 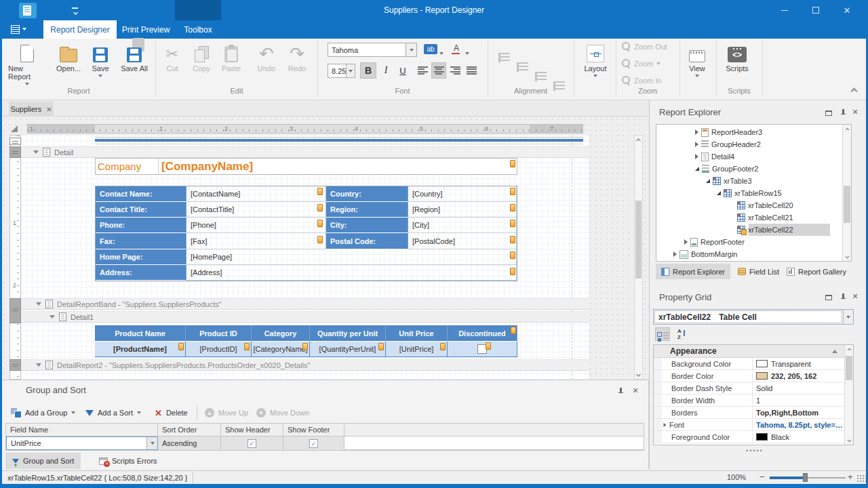 I want to click on tree-item-groupheader2: GroupHeader2, so click(x=728, y=144).